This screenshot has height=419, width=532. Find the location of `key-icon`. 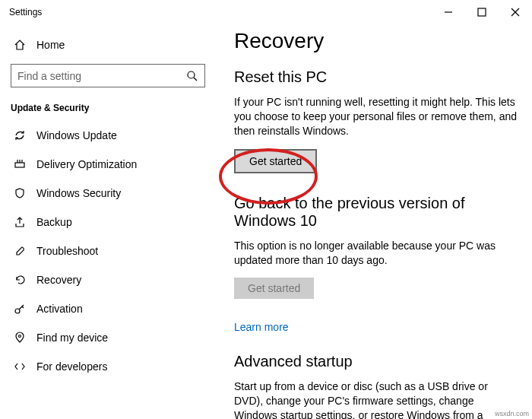

key-icon is located at coordinates (20, 309).